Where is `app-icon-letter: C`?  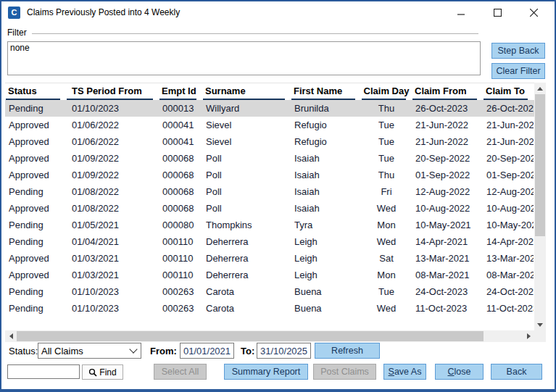
app-icon-letter: C is located at coordinates (14, 12).